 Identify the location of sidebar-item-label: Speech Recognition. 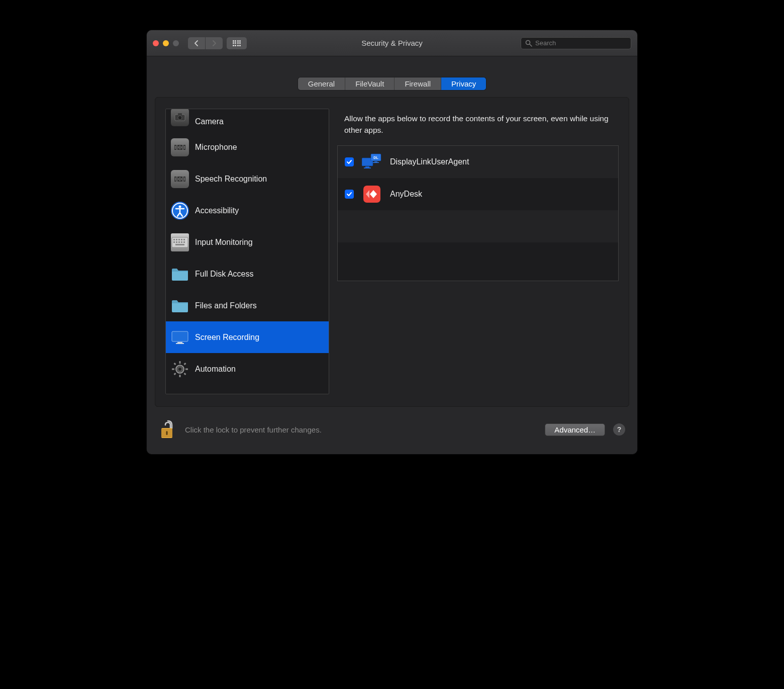
(231, 179).